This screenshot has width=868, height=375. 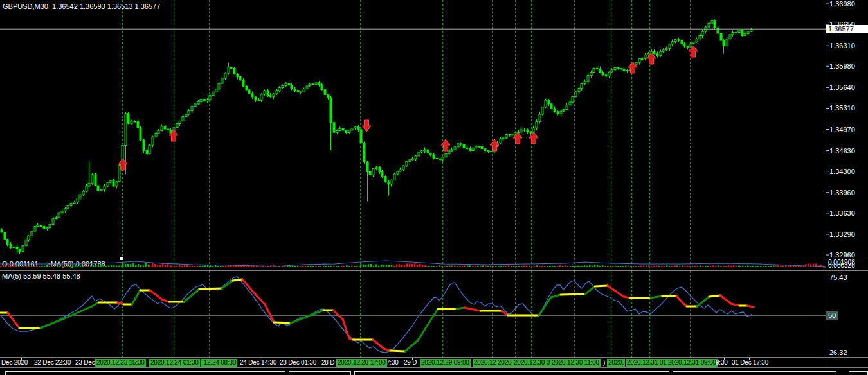 What do you see at coordinates (148, 6) in the screenshot?
I see `close-value: 1.36577` at bounding box center [148, 6].